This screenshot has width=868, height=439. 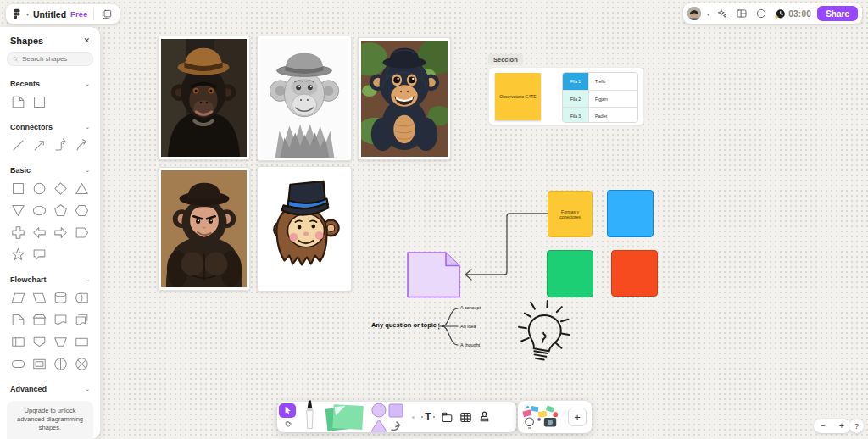 I want to click on mindmap-branch: An idea, so click(x=468, y=326).